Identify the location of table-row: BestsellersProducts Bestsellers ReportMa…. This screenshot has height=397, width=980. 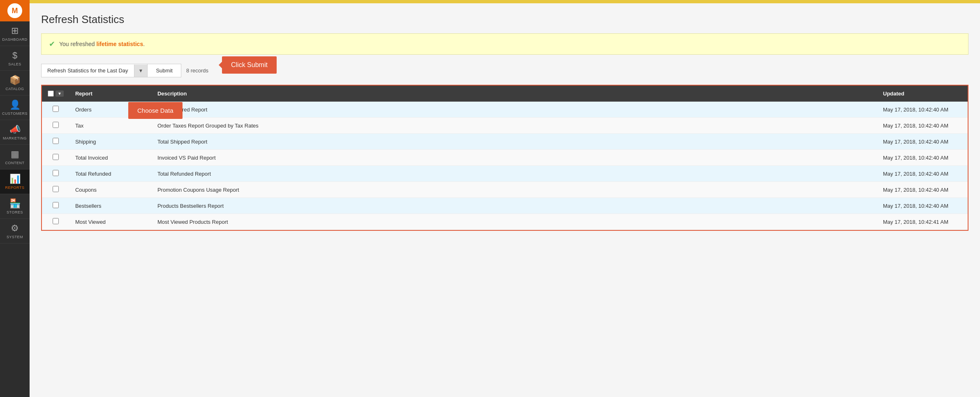
(505, 206).